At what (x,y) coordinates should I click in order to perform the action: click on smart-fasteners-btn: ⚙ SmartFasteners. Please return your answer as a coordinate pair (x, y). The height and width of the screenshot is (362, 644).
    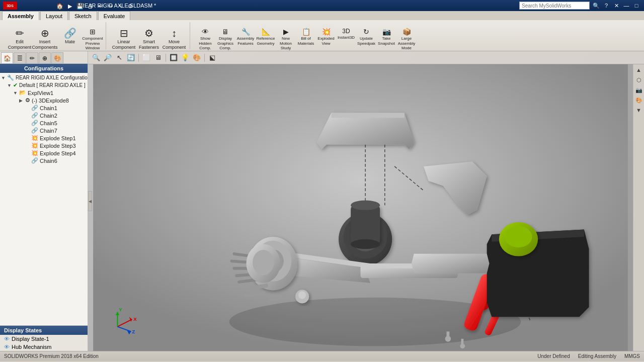
    Looking at the image, I should click on (149, 38).